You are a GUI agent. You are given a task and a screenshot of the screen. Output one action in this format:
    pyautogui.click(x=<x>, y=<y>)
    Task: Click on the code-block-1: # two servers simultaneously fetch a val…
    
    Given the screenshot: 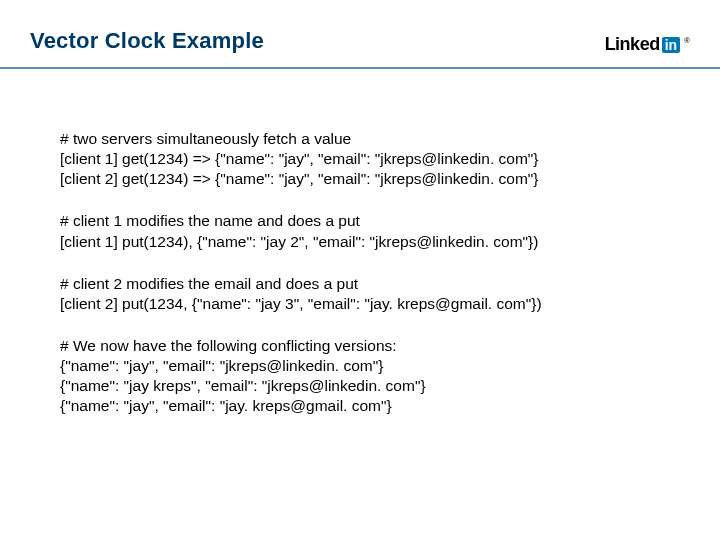 What is the action you would take?
    pyautogui.click(x=360, y=159)
    